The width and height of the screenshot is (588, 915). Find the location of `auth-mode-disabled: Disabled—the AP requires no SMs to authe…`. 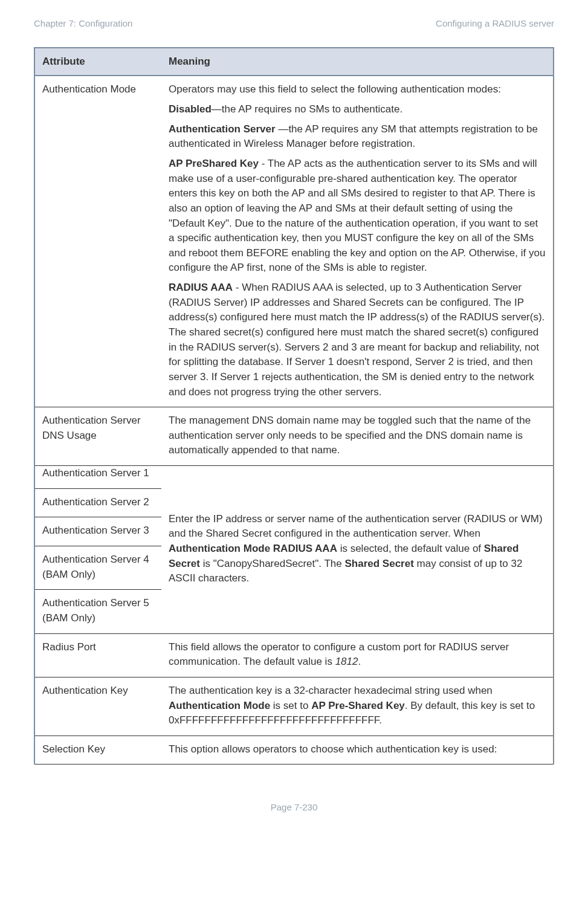

auth-mode-disabled: Disabled—the AP requires no SMs to authe… is located at coordinates (357, 110).